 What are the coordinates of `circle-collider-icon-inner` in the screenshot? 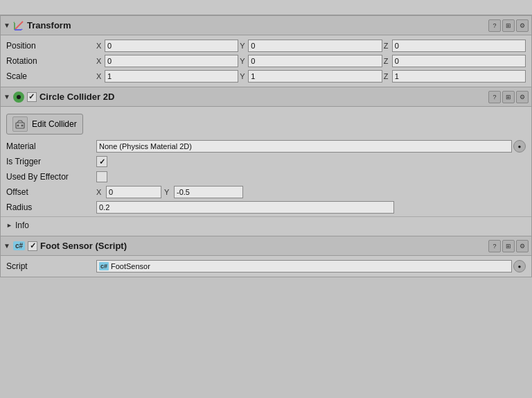 It's located at (19, 97).